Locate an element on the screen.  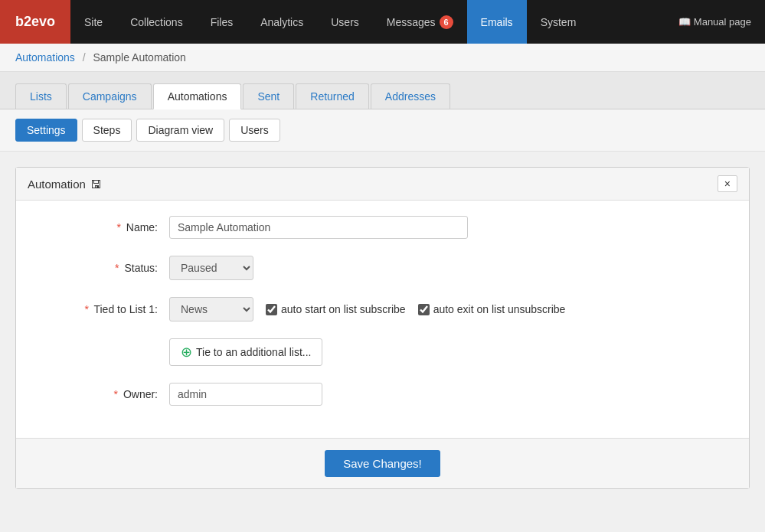
tied-list-label: * Tied to List 1: is located at coordinates (104, 309).